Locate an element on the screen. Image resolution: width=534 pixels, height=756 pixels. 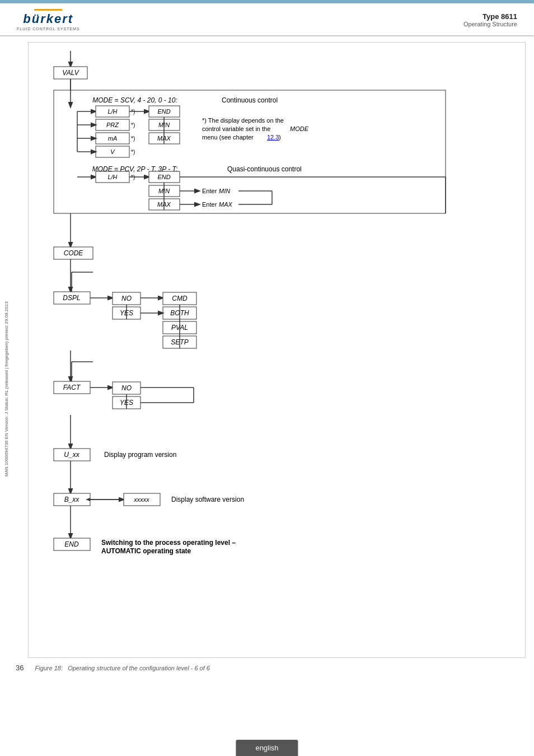
ch-ref: 12.3 is located at coordinates (273, 137).